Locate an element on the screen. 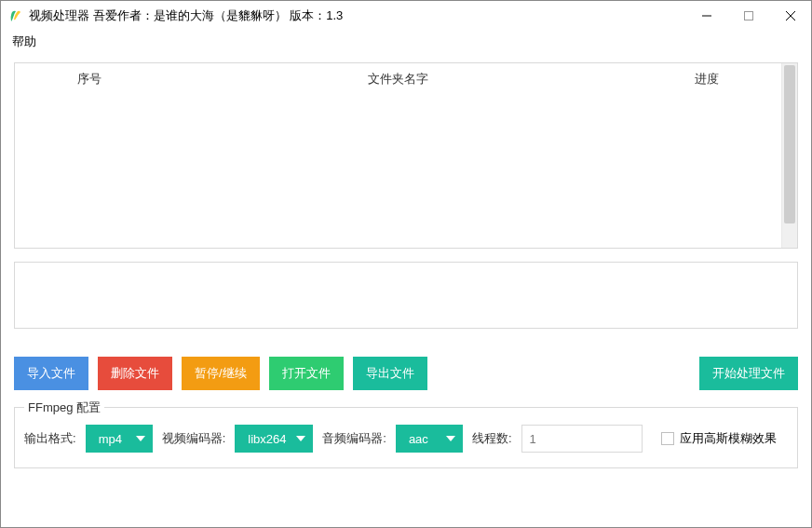 This screenshot has height=528, width=812. threads-input is located at coordinates (582, 439).